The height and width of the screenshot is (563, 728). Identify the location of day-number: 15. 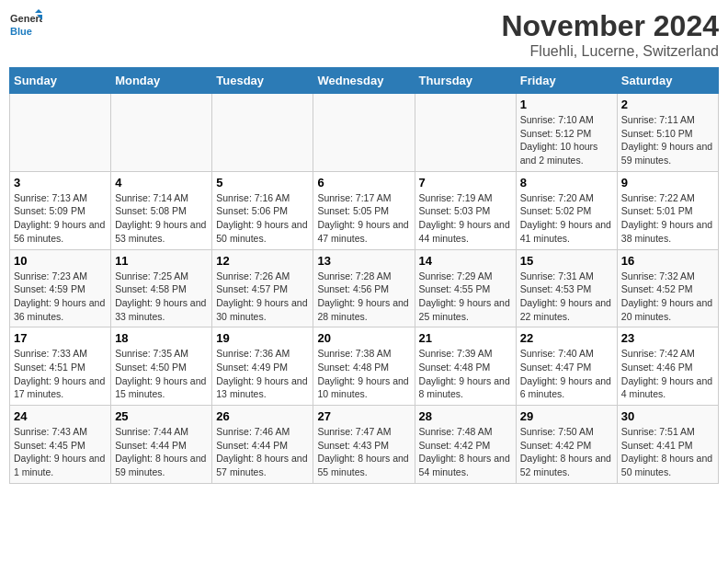
(566, 261).